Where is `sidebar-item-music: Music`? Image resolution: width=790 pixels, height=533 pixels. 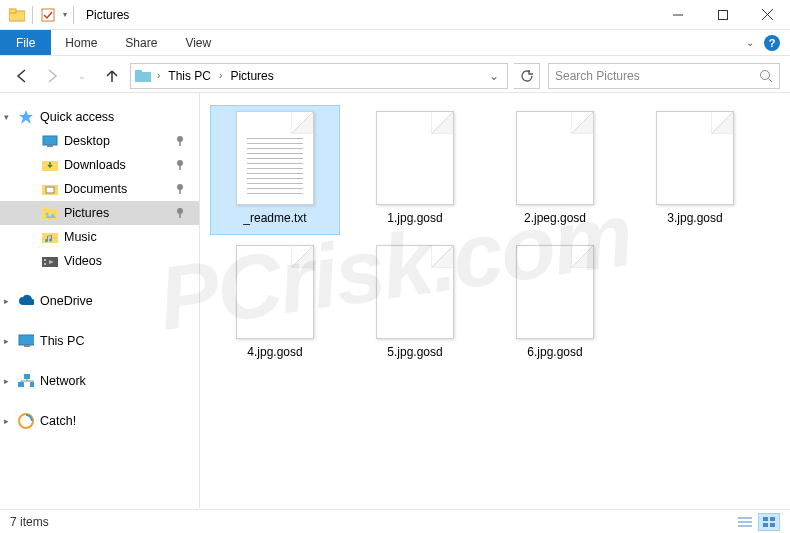
sidebar-item-music: Music is located at coordinates (100, 237).